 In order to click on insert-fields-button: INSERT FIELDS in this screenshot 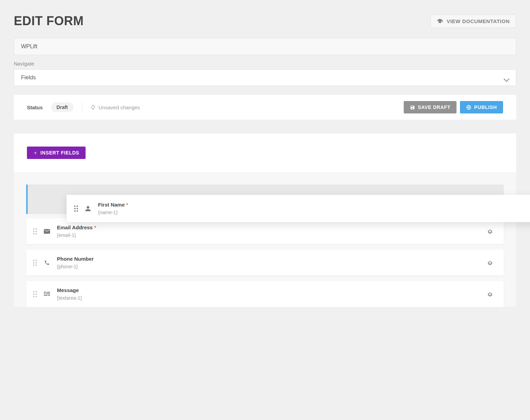, I will do `click(56, 153)`.